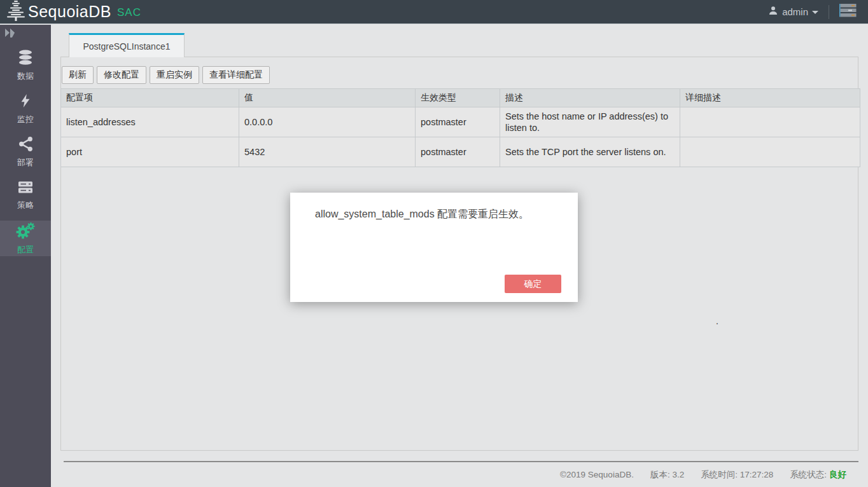 Image resolution: width=868 pixels, height=487 pixels. I want to click on chevron-down-icon, so click(815, 13).